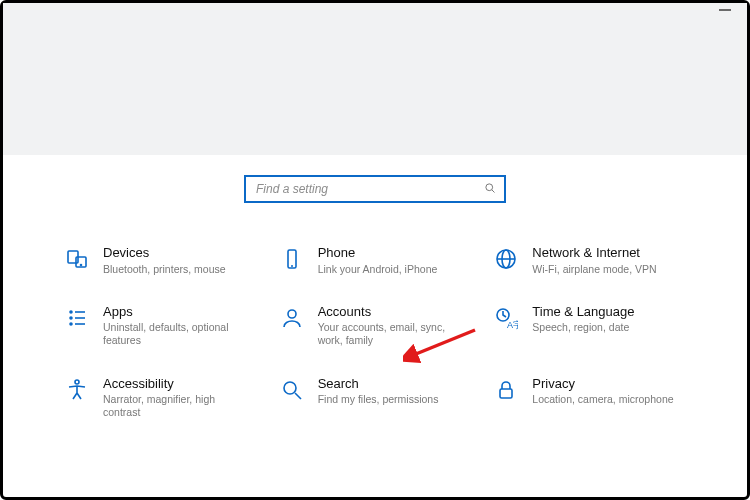 This screenshot has width=750, height=500. What do you see at coordinates (160, 326) in the screenshot?
I see `tile-apps: Apps Uninstall, defaults, optional featu…` at bounding box center [160, 326].